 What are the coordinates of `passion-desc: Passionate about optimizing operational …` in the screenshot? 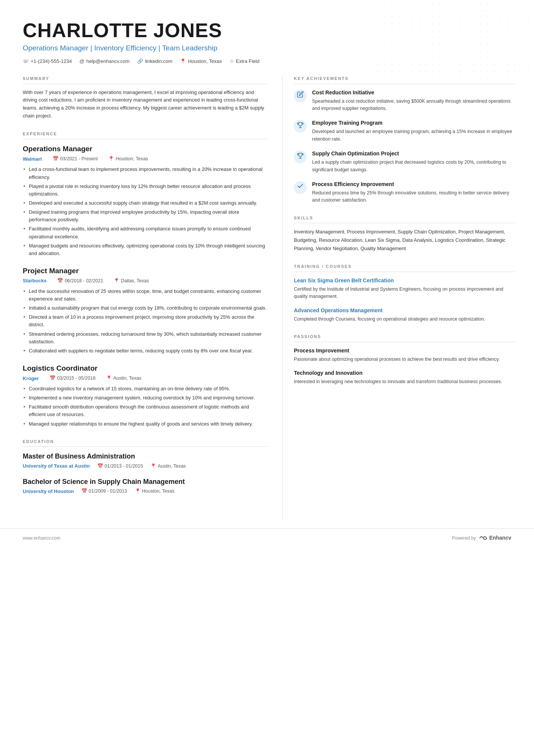 It's located at (404, 359).